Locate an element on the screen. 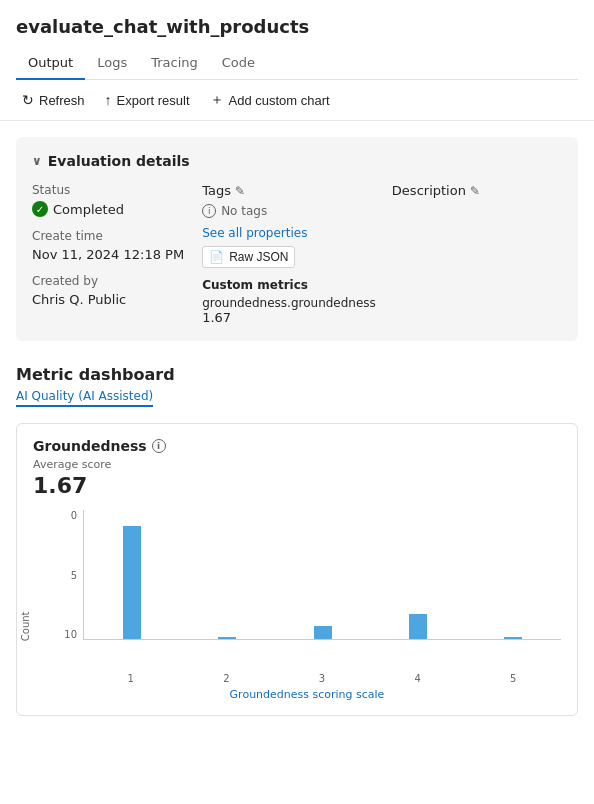 This screenshot has height=804, width=594. status-text: Completed is located at coordinates (88, 210).